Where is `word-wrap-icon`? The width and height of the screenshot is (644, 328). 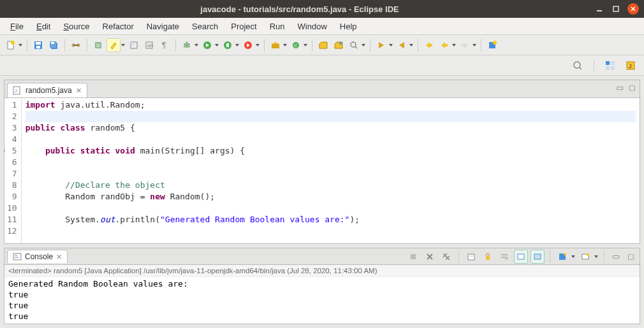
word-wrap-icon is located at coordinates (504, 257).